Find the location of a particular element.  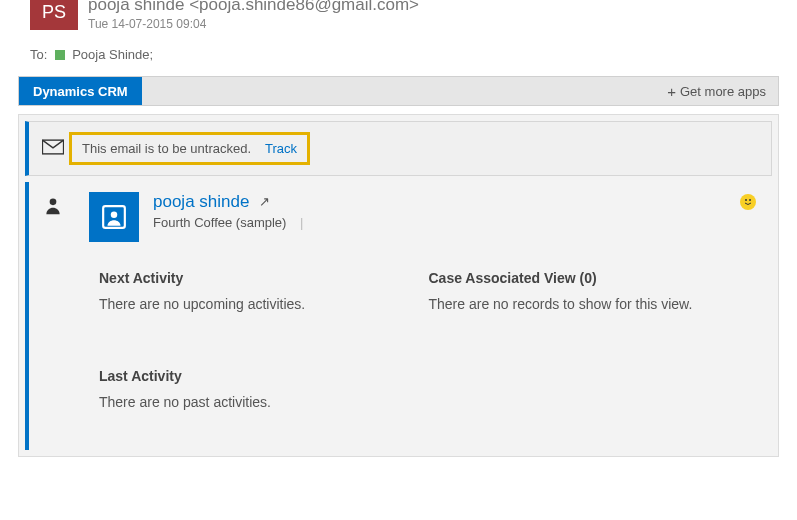

presence-icon is located at coordinates (60, 55).